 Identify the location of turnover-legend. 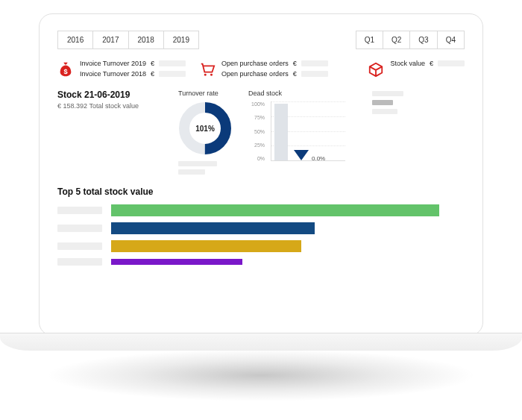
(198, 168).